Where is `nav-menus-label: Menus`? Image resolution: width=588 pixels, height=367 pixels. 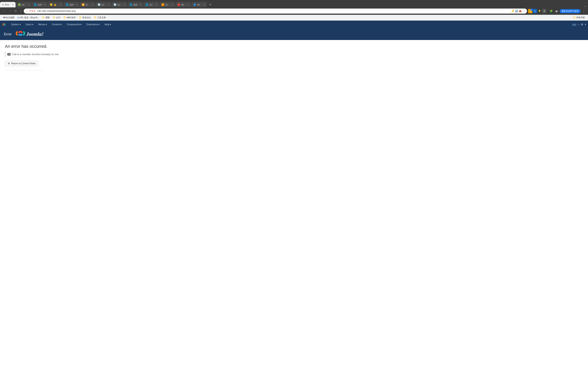
nav-menus-label: Menus is located at coordinates (42, 24).